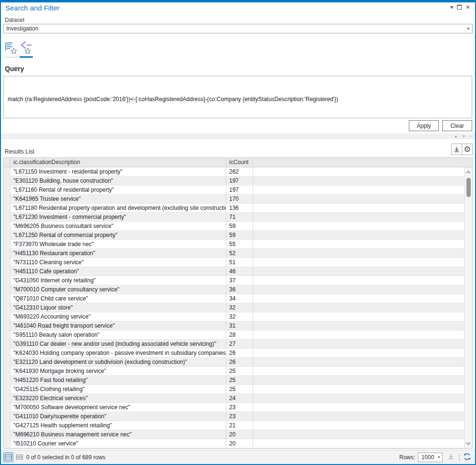  I want to click on chevron-down-icon: ▾, so click(468, 29).